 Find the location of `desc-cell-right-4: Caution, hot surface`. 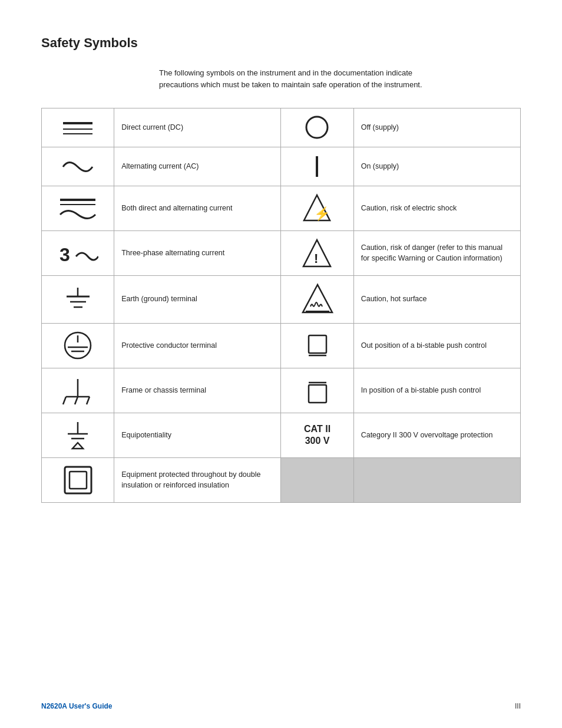

desc-cell-right-4: Caution, hot surface is located at coordinates (437, 299).